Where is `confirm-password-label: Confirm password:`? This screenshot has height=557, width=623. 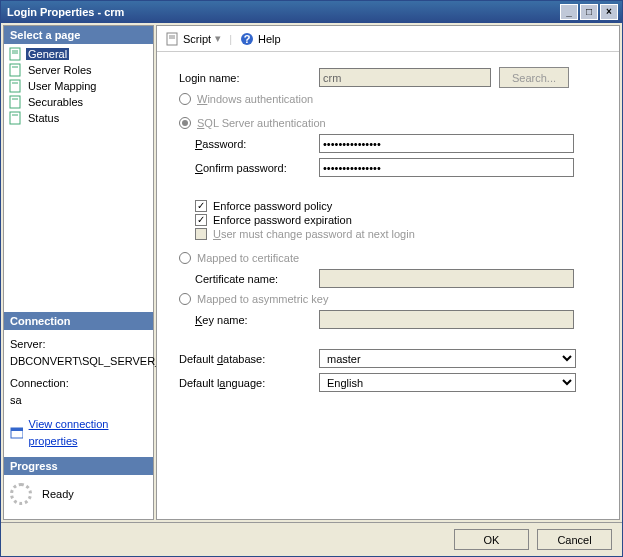
confirm-password-label: Confirm password: is located at coordinates (257, 168).